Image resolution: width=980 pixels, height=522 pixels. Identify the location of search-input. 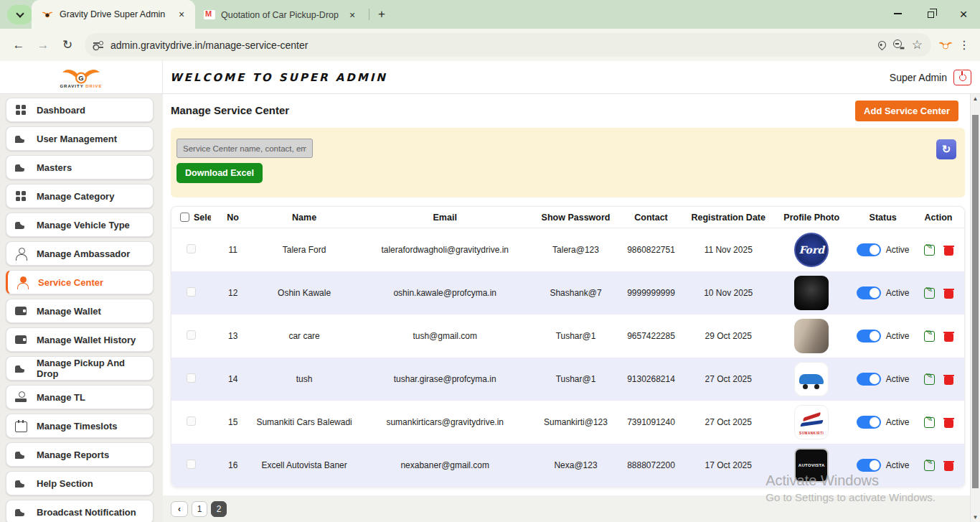
(245, 148).